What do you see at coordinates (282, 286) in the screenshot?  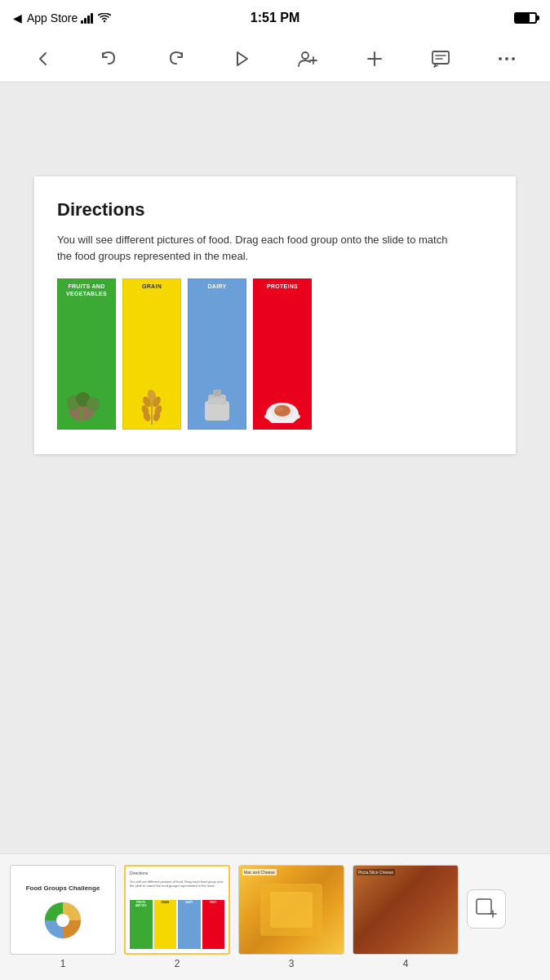 I see `food-col-label-proteins: PROTEINS` at bounding box center [282, 286].